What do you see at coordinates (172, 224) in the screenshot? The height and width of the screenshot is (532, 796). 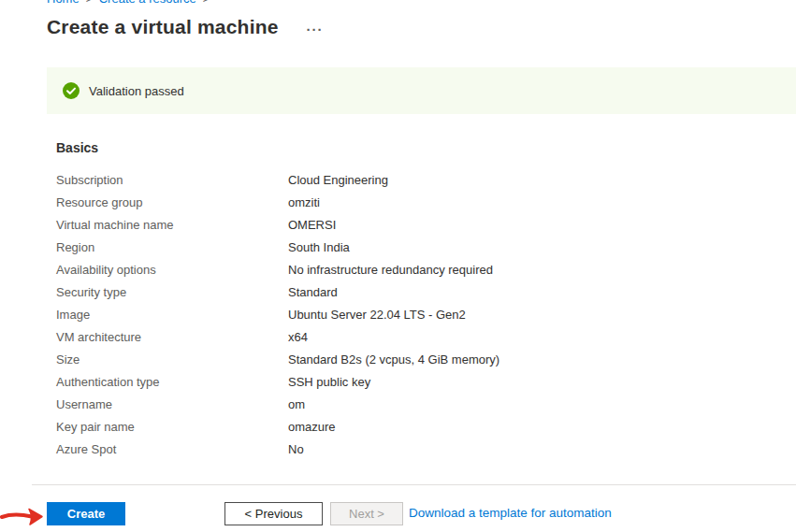 I see `detail-label: Virtual machine name` at bounding box center [172, 224].